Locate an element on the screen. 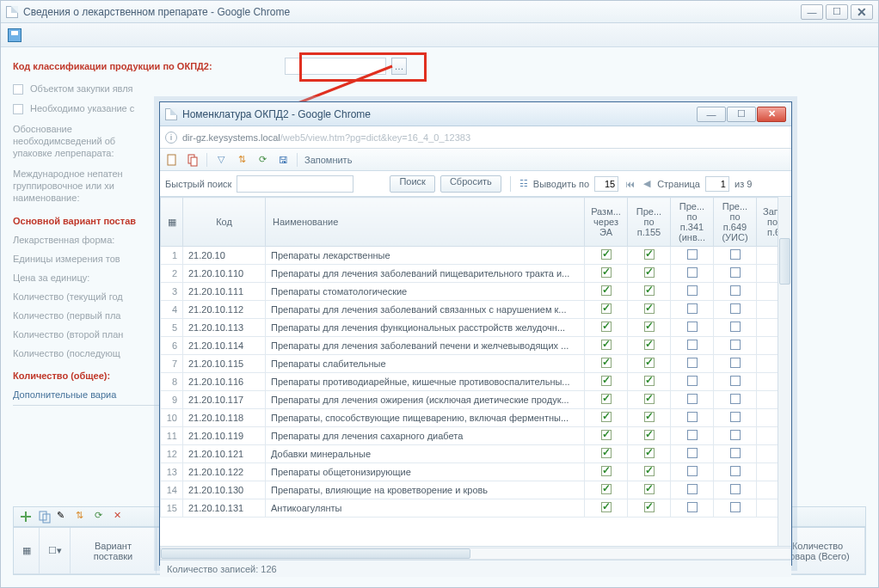 Image resolution: width=879 pixels, height=588 pixels. table-row: 721.20.10.115Препараты слабительные is located at coordinates (476, 364).